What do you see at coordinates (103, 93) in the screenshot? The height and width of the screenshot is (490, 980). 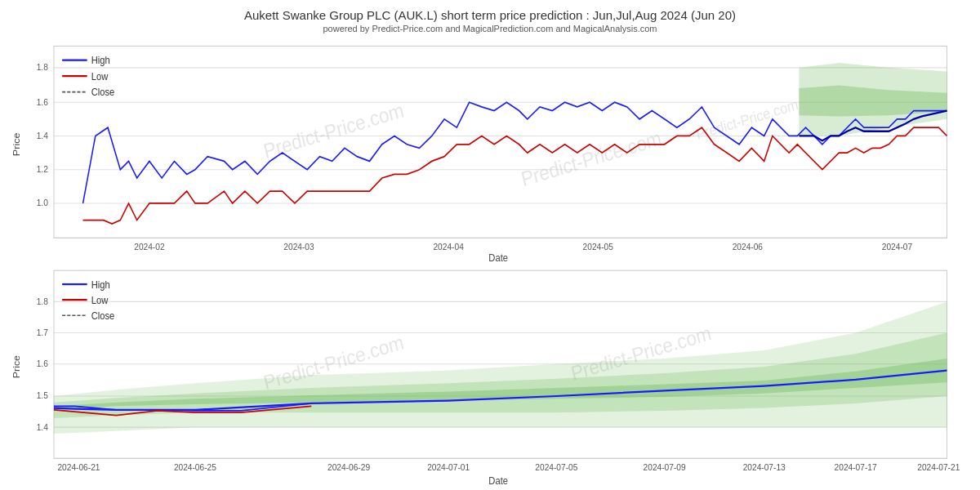 I see `legend-close: Close` at bounding box center [103, 93].